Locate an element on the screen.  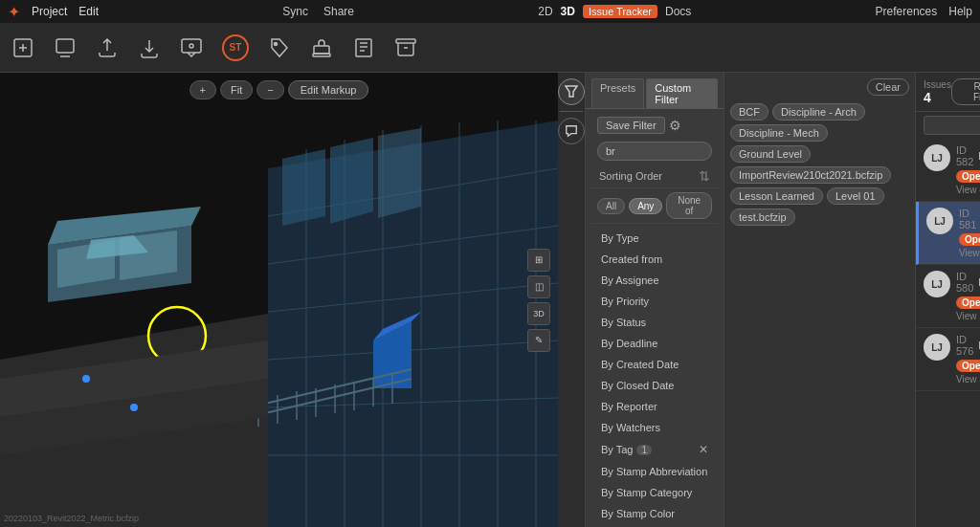
custom-filter-tab: Custom Filter is located at coordinates (681, 94).